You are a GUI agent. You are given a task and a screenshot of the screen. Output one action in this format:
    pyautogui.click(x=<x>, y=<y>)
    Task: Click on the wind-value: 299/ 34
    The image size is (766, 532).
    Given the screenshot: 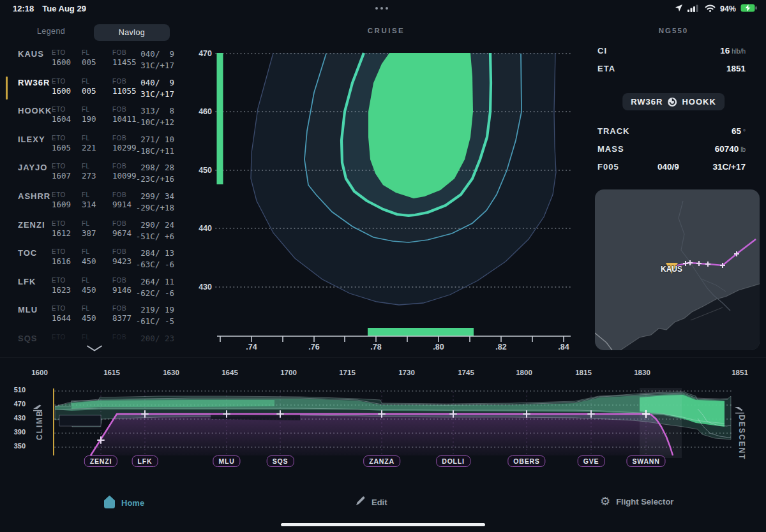 What is the action you would take?
    pyautogui.click(x=155, y=196)
    